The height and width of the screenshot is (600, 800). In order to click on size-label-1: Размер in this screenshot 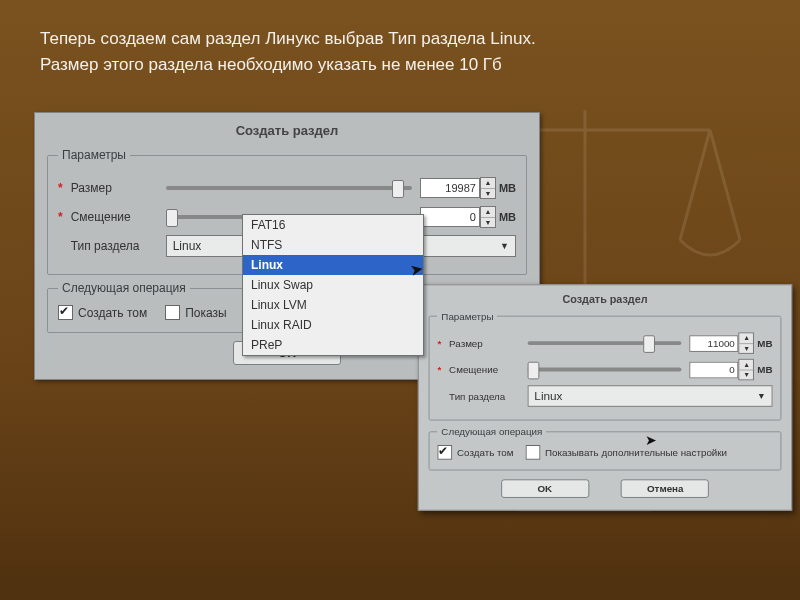, I will do `click(118, 188)`.